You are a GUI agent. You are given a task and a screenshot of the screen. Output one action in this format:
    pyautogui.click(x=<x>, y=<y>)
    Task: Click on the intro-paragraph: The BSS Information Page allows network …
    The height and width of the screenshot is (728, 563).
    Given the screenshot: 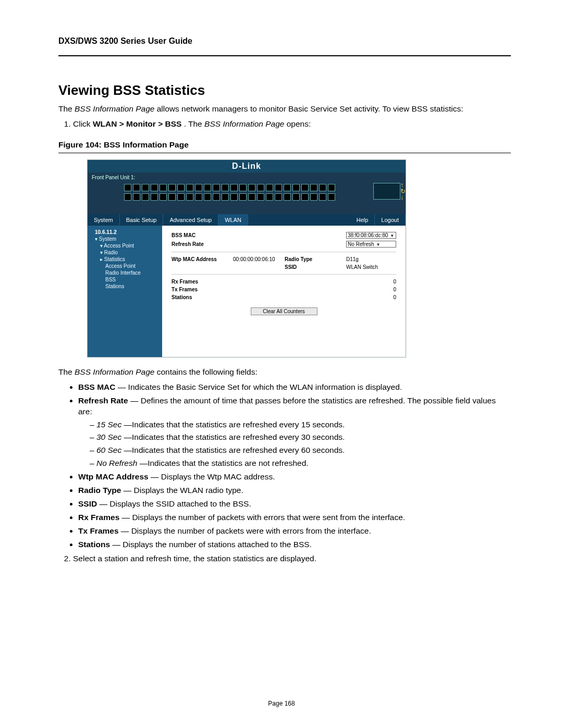 What is the action you would take?
    pyautogui.click(x=285, y=109)
    